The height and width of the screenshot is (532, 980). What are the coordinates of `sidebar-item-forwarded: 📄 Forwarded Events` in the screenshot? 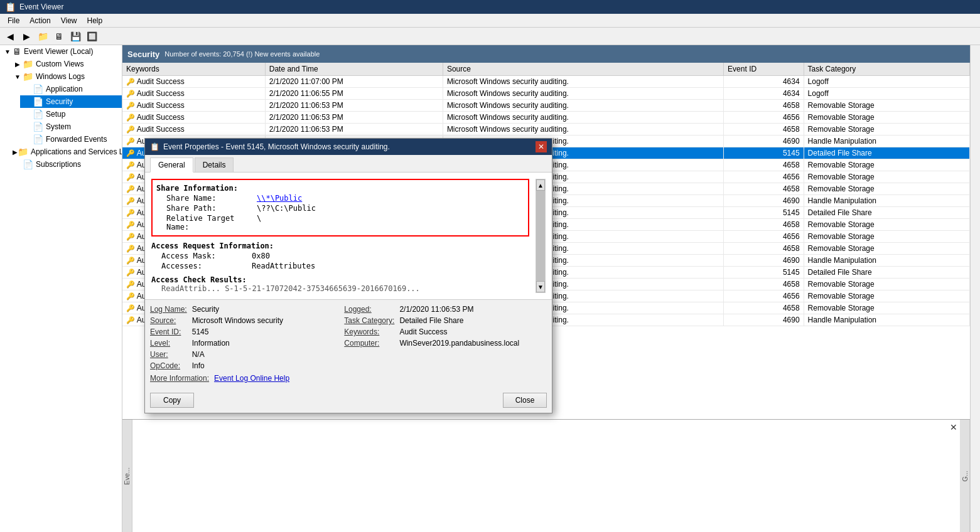 It's located at (71, 139).